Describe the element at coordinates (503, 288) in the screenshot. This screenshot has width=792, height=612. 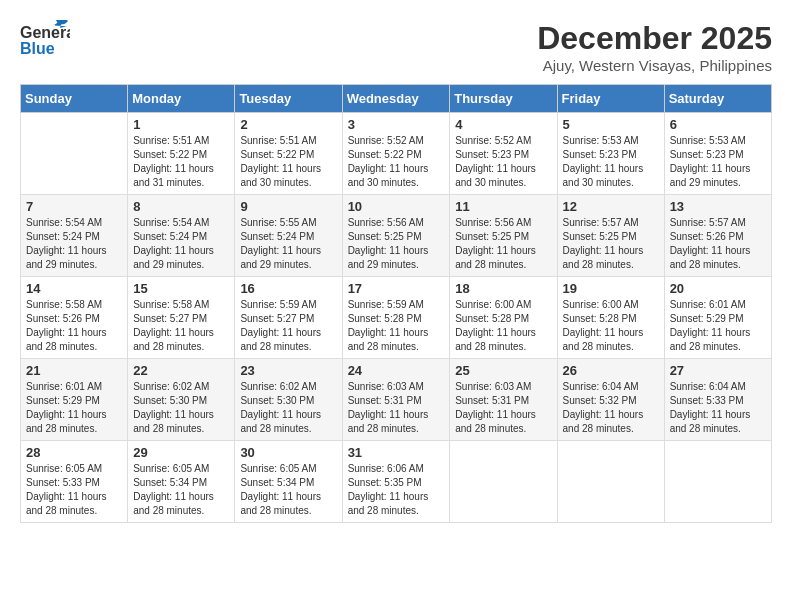
I see `day-number: 18` at that location.